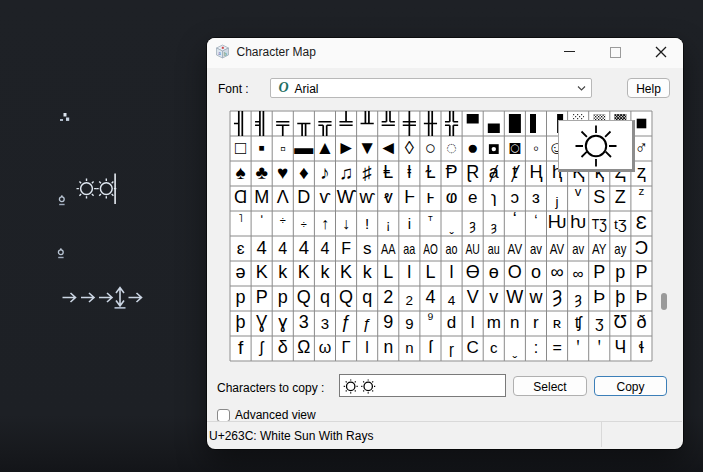  Describe the element at coordinates (430, 249) in the screenshot. I see `svg-text: AO` at that location.